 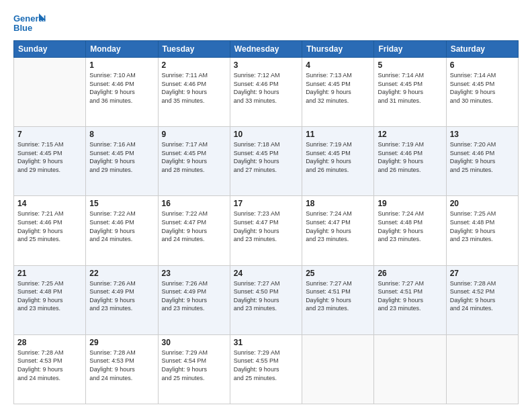 What do you see at coordinates (122, 134) in the screenshot?
I see `day-number: 8` at bounding box center [122, 134].